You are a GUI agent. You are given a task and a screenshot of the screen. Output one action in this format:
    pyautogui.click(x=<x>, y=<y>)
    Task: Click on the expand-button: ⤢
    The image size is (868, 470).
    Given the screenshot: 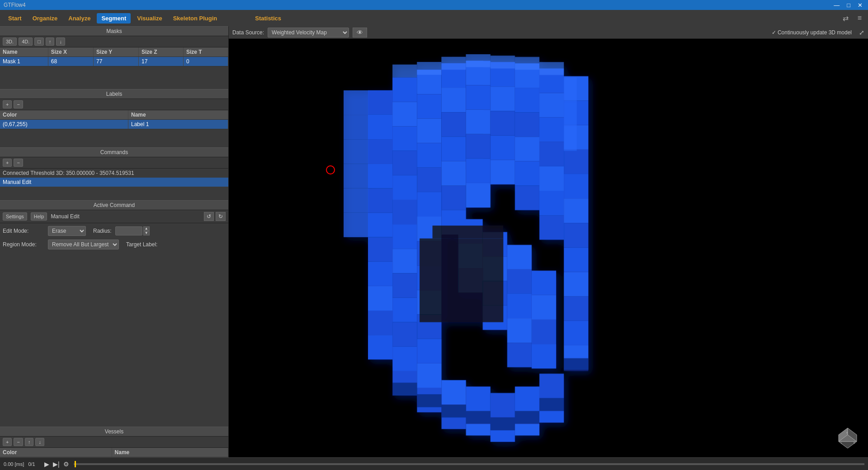 What is the action you would take?
    pyautogui.click(x=862, y=33)
    